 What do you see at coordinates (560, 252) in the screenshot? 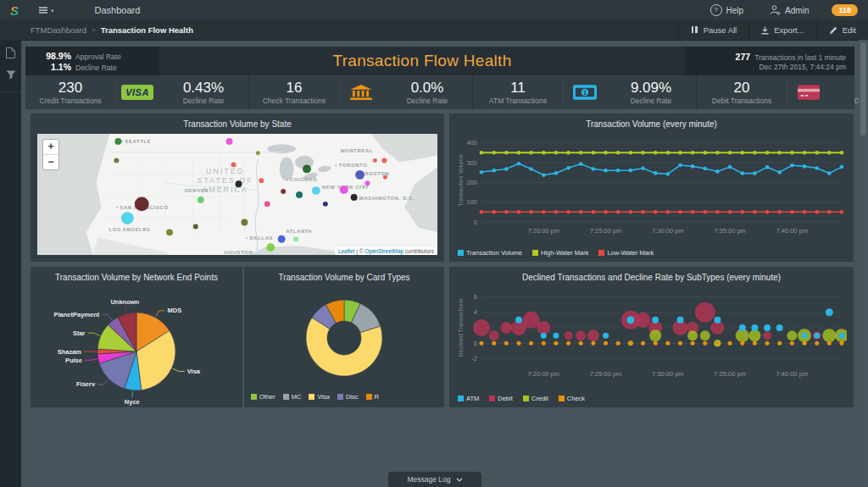
I see `legend-item: High-Water Mark` at bounding box center [560, 252].